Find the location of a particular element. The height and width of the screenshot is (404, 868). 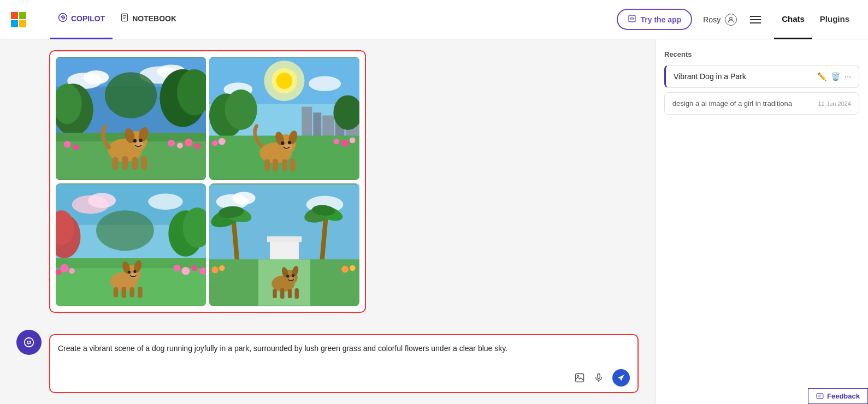

plugins-tab-label: Plugins is located at coordinates (835, 19).